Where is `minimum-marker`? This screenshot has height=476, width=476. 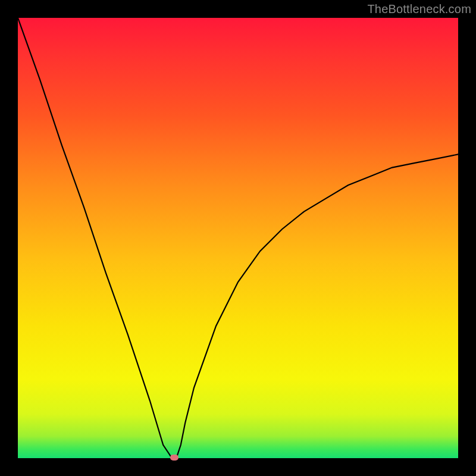 minimum-marker is located at coordinates (174, 458).